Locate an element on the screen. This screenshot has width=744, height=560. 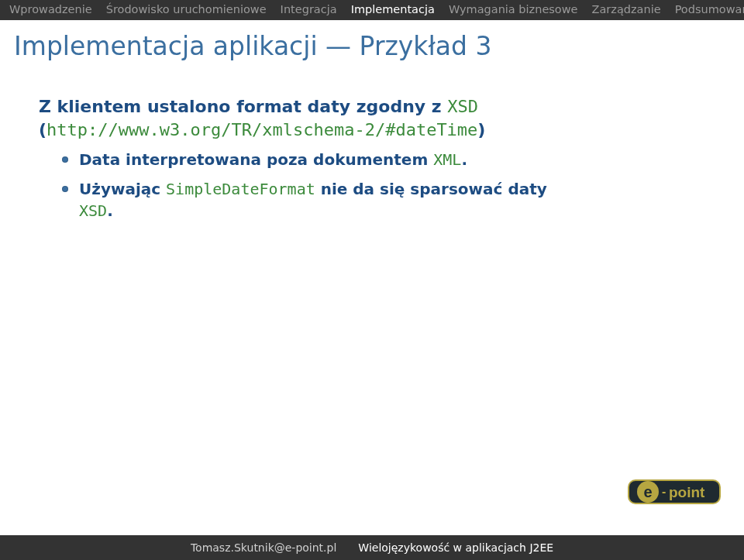
nav-item-implementacja: Implementacja is located at coordinates (393, 9).